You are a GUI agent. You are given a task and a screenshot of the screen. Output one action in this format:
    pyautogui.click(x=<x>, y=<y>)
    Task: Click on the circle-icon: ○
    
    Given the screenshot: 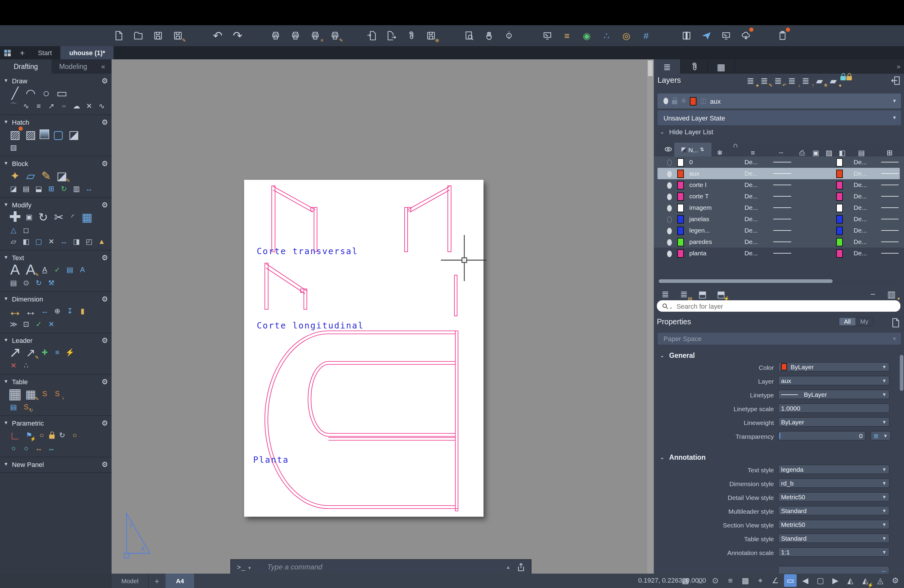 What is the action you would take?
    pyautogui.click(x=46, y=93)
    